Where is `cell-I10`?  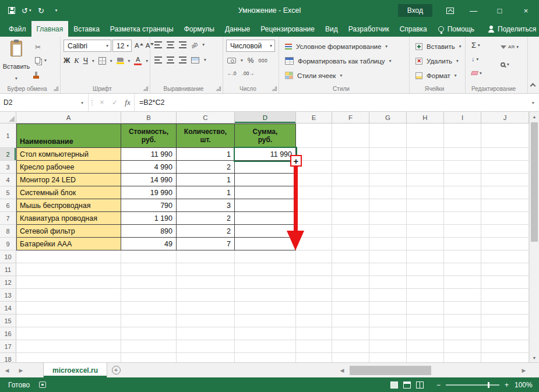
cell-I10 is located at coordinates (463, 257).